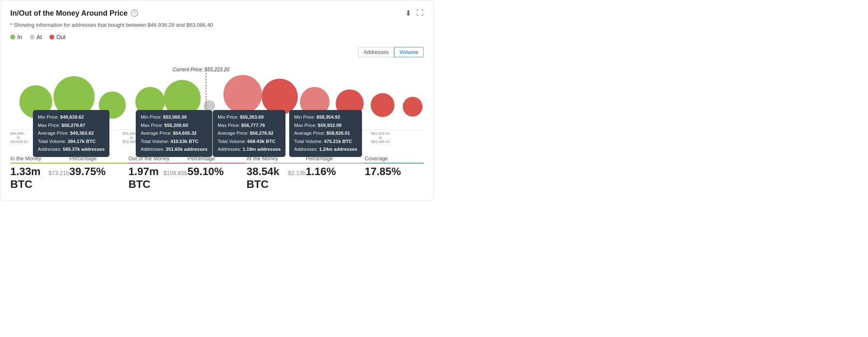 This screenshot has width=868, height=337. I want to click on tooltip-4: Min Price: $58,354.92 Max Price: $59,932…, so click(326, 133).